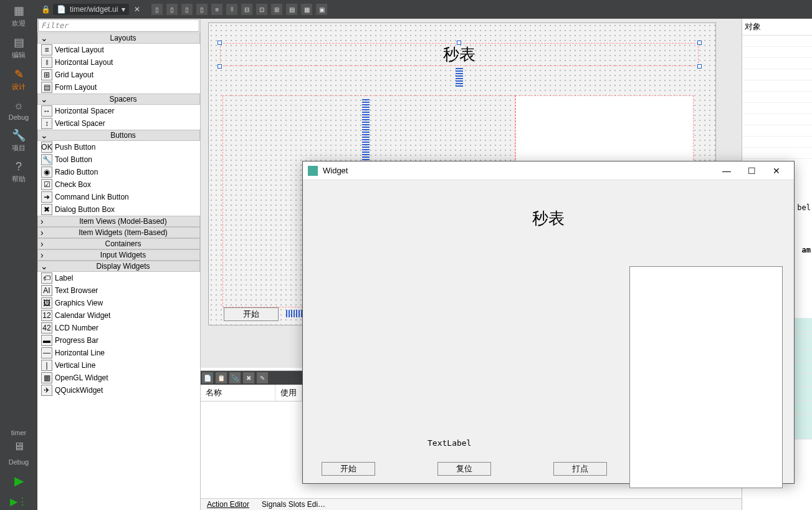 Image resolution: width=812 pixels, height=510 pixels. Describe the element at coordinates (292, 9) in the screenshot. I see `form-icon: ▤` at that location.